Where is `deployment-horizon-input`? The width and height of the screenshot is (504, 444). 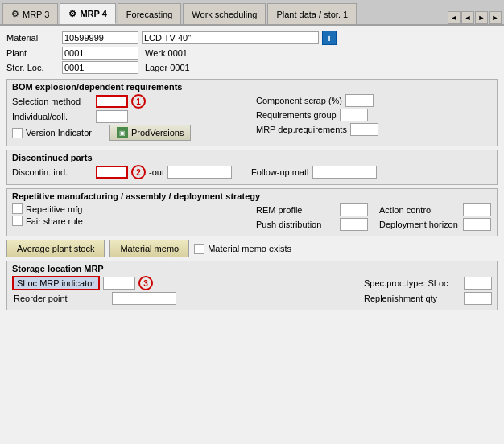
deployment-horizon-input is located at coordinates (477, 224).